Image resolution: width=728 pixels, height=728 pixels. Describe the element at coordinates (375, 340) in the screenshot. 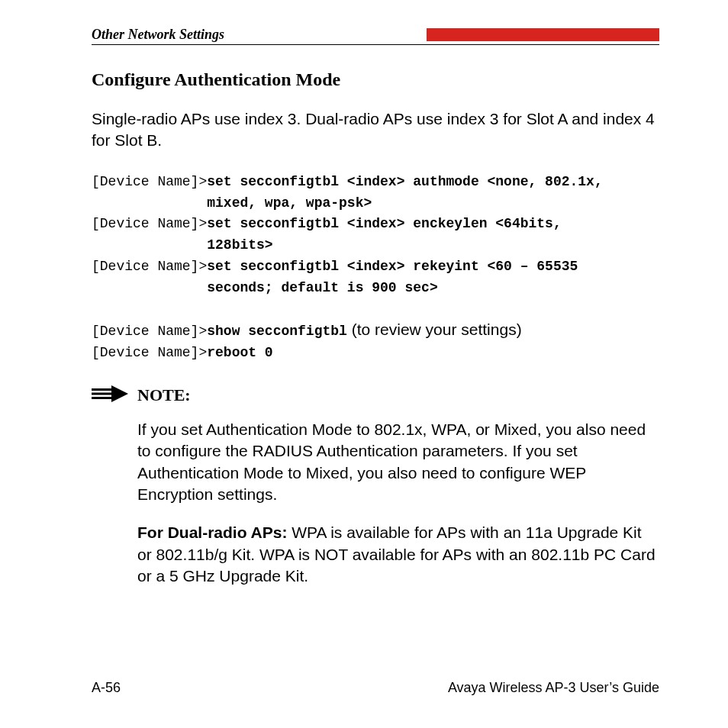

I see `command-block-2: [Device Name]>show secconfigtbl (to revi…` at that location.